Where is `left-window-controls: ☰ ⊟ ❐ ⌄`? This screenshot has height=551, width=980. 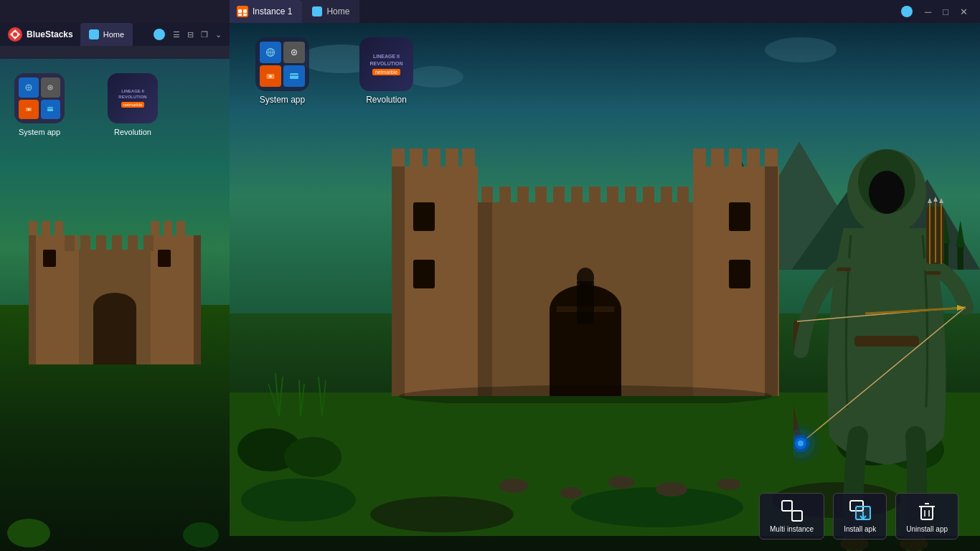
left-window-controls: ☰ ⊟ ❐ ⌄ is located at coordinates (192, 34).